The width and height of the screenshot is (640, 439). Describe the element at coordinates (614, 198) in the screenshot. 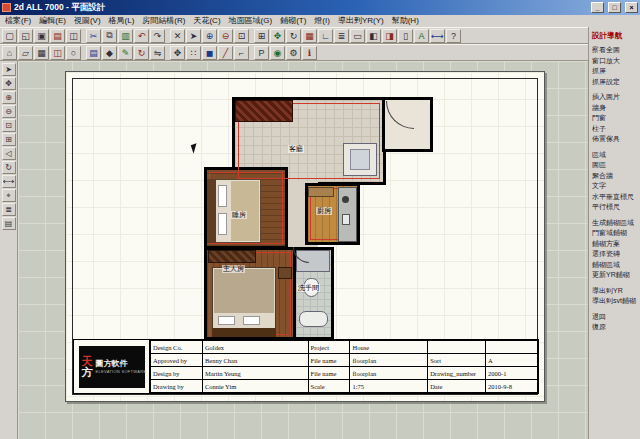

I see `sidebar-item: 水平垂直標尺` at that location.